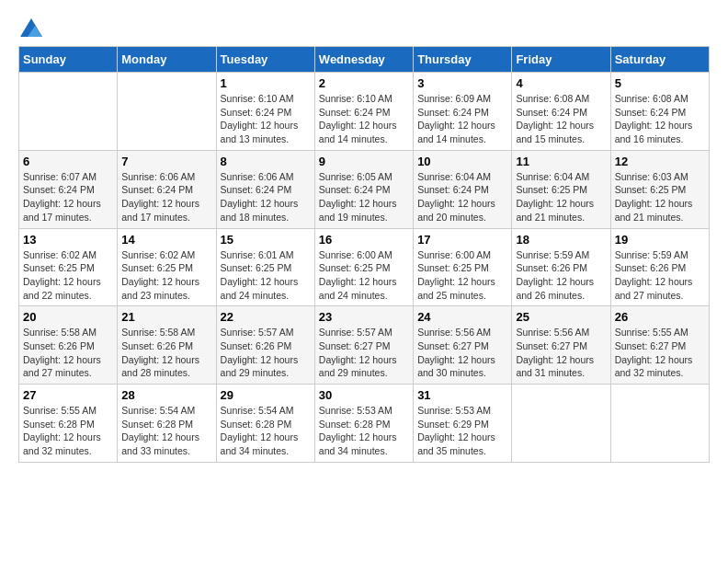 The height and width of the screenshot is (563, 728). I want to click on day-info: Sunrise: 6:04 AM Sunset: 6:24 PM Dayligh…, so click(462, 197).